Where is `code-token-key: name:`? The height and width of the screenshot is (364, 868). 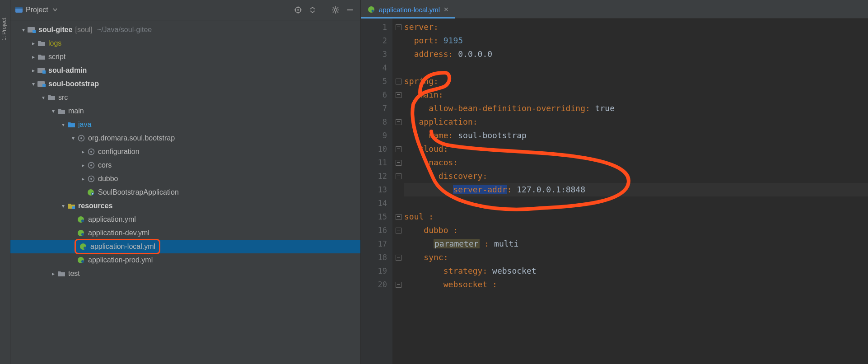
code-token-key: name: is located at coordinates (443, 135).